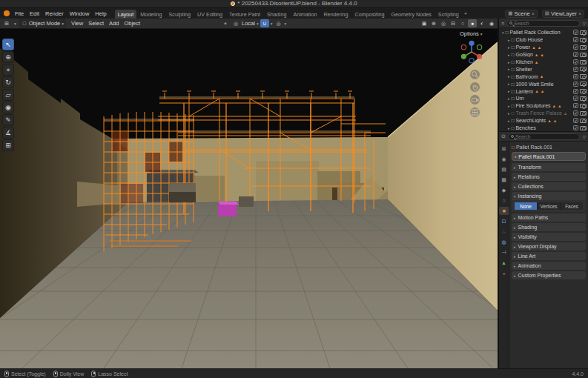  I want to click on outliner-row: ▸ □ GoSign ▲ ▲ ✓, so click(544, 55).